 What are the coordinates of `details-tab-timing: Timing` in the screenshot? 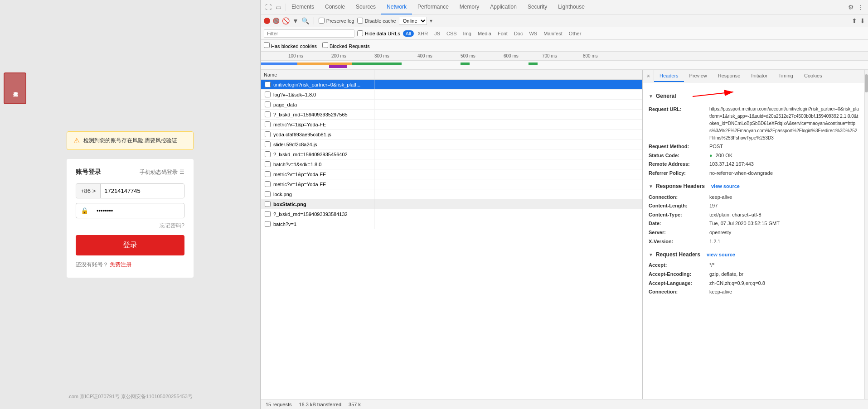 It's located at (786, 76).